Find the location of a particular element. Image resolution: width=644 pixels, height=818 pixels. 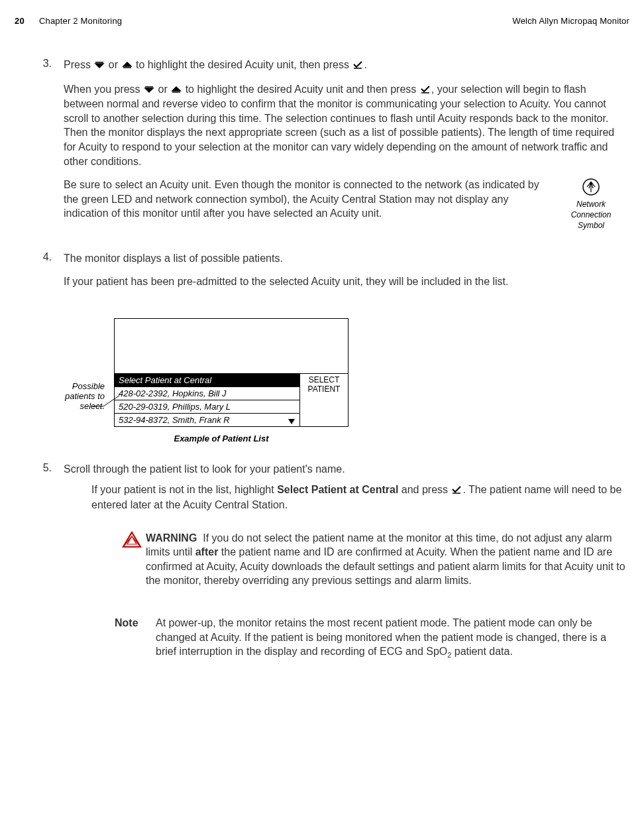

step3-p2-c: to highlight the desired Acuity unit and… is located at coordinates (301, 89).